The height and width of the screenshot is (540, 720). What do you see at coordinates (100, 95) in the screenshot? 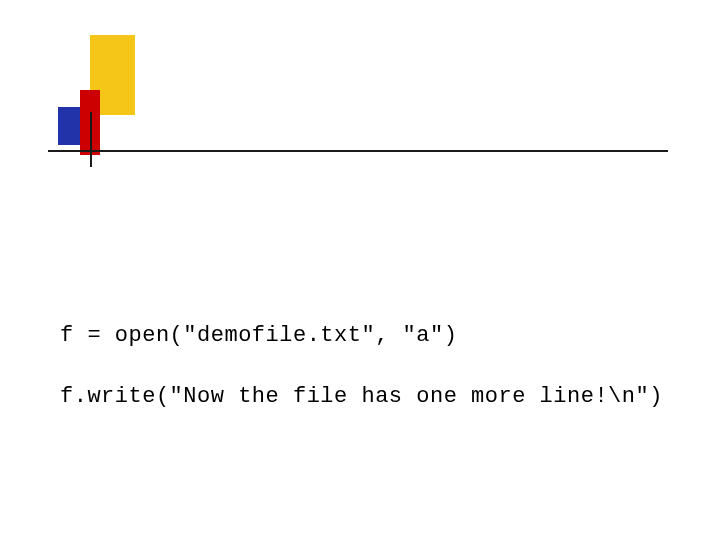
I see `slide-logo` at bounding box center [100, 95].